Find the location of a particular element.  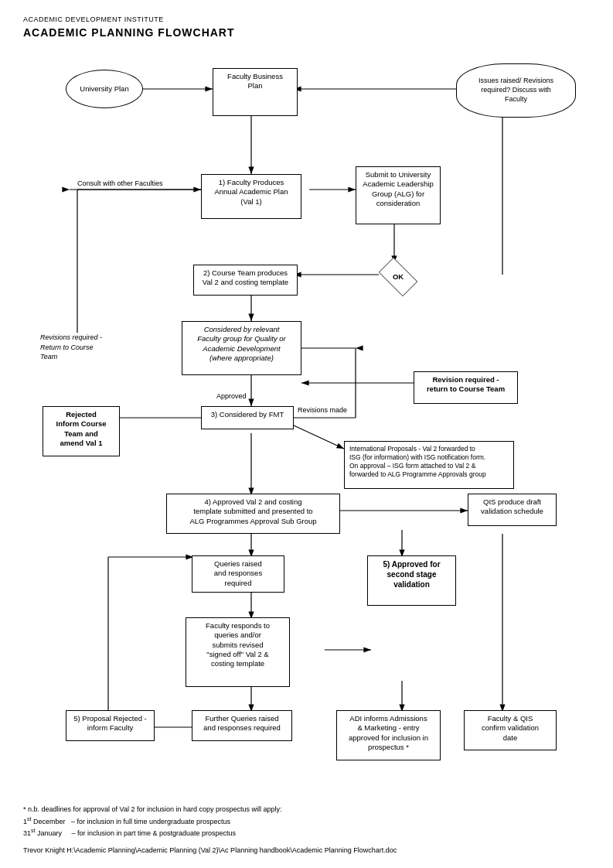

submit-university-node: Submit to University Academic Leadership… is located at coordinates (398, 195).